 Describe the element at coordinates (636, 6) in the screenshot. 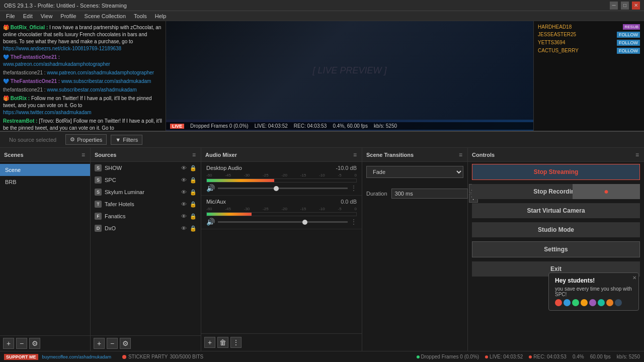

I see `close-button: ✕` at that location.